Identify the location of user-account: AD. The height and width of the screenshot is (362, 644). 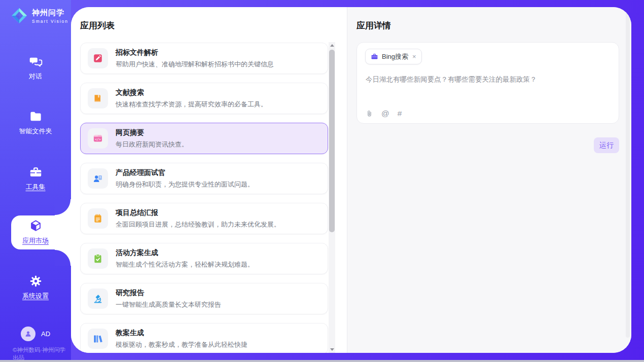
(35, 334).